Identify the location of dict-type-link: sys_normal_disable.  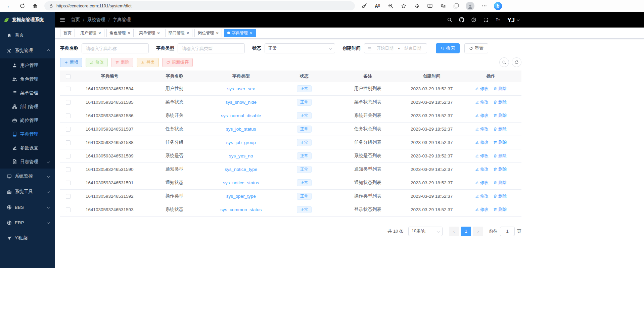
(241, 115).